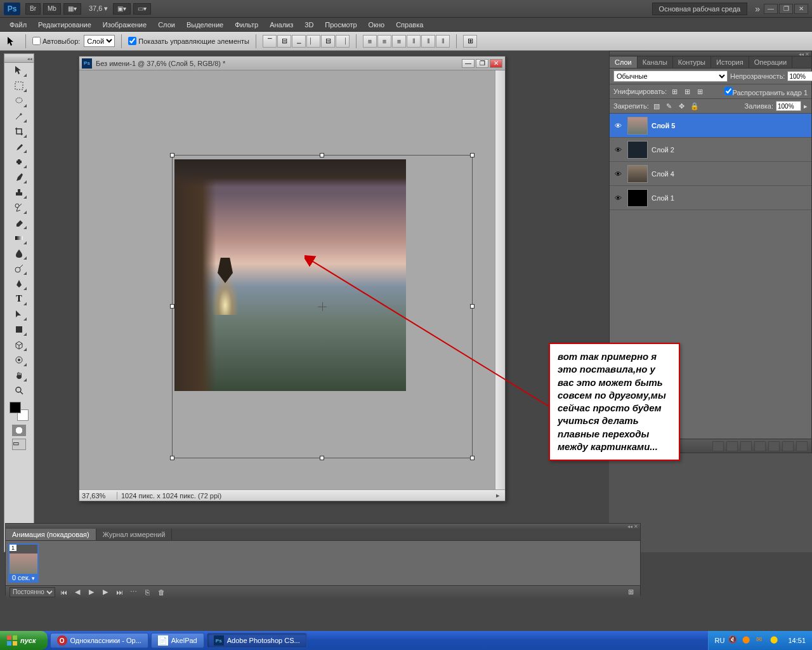  I want to click on next-frame-icon: ▶, so click(105, 592).